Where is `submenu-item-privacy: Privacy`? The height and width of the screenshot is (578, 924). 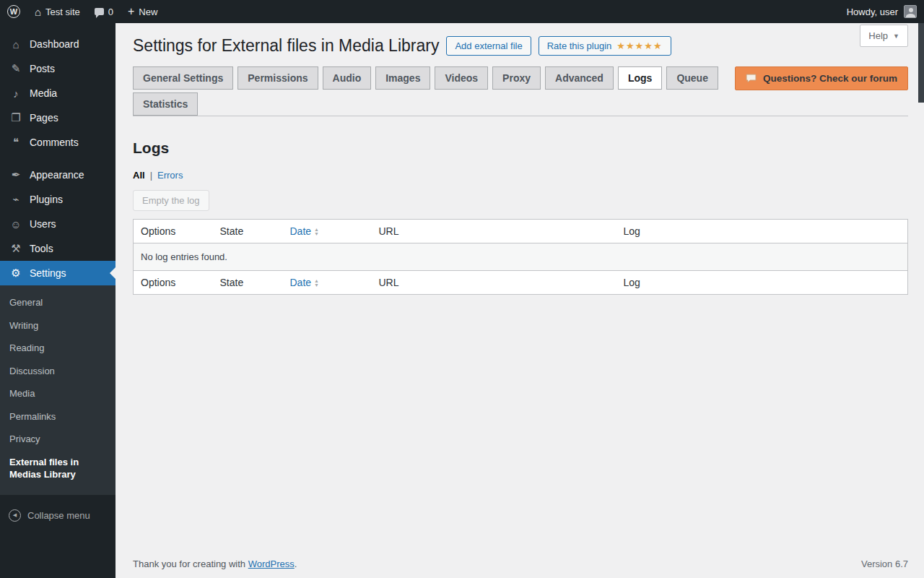
submenu-item-privacy: Privacy is located at coordinates (58, 439).